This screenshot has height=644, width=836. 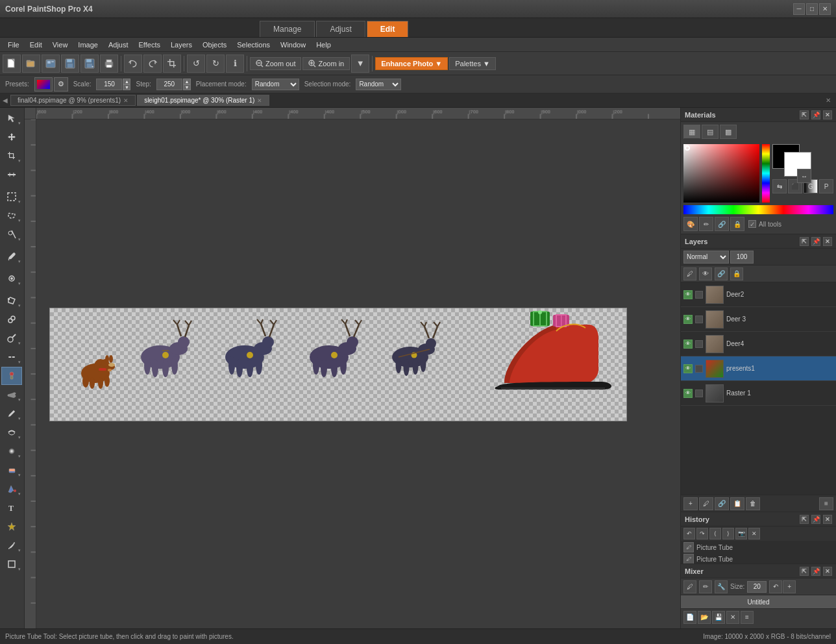 What do you see at coordinates (688, 369) in the screenshot?
I see `layer-eye-presents1: 👁` at bounding box center [688, 369].